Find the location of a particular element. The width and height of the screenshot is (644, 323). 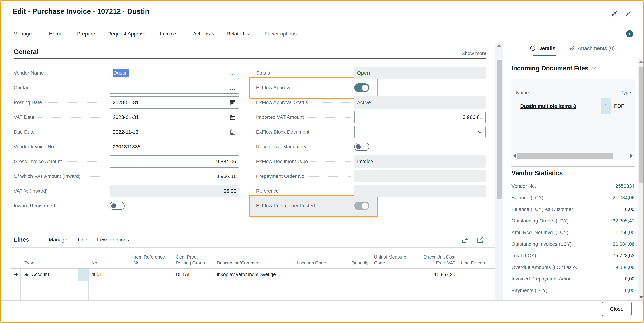

exflow-approval-toggle is located at coordinates (362, 88).